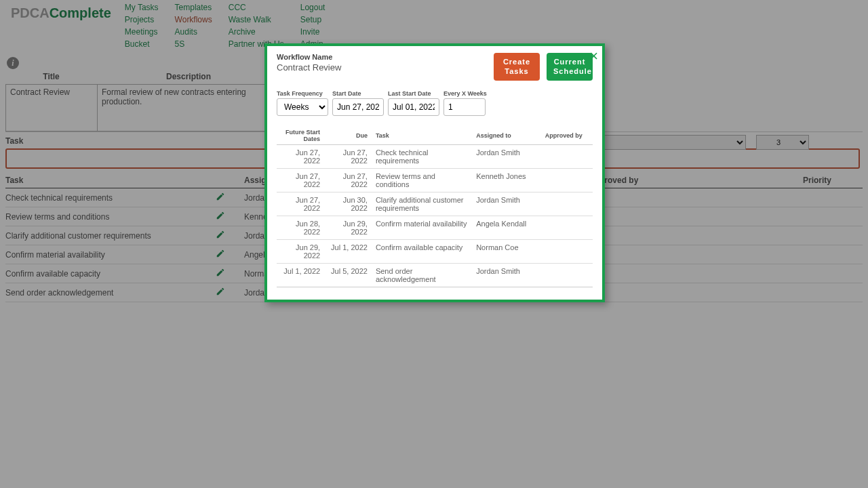 This screenshot has width=868, height=488. Describe the element at coordinates (435, 251) in the screenshot. I see `schedule-row: Jun 29, 2022Jul 1, 2022Confirm available…` at that location.